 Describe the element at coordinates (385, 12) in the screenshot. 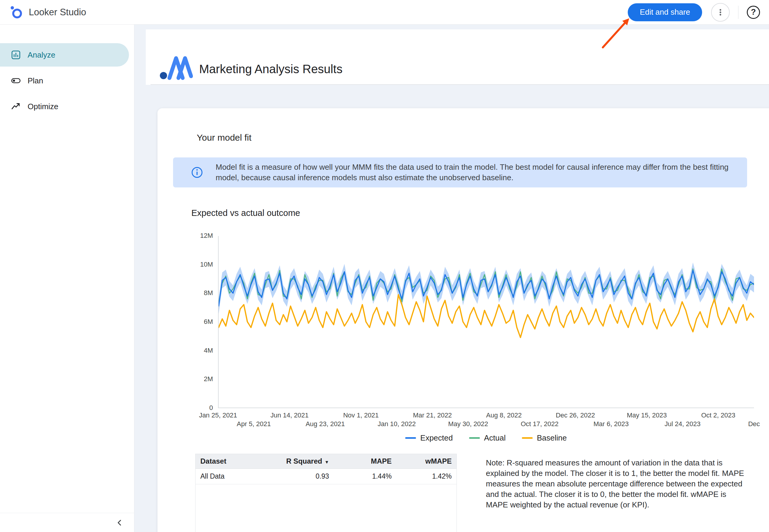

I see `top-bar: Looker Studio Edit and share ?` at that location.